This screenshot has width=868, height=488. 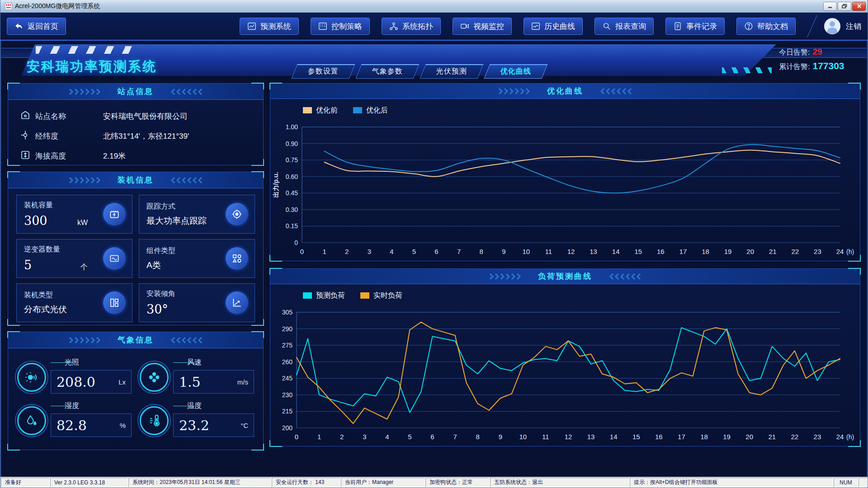 I want to click on weather-info-panel: 气象信息 光照 208.0, so click(x=136, y=391).